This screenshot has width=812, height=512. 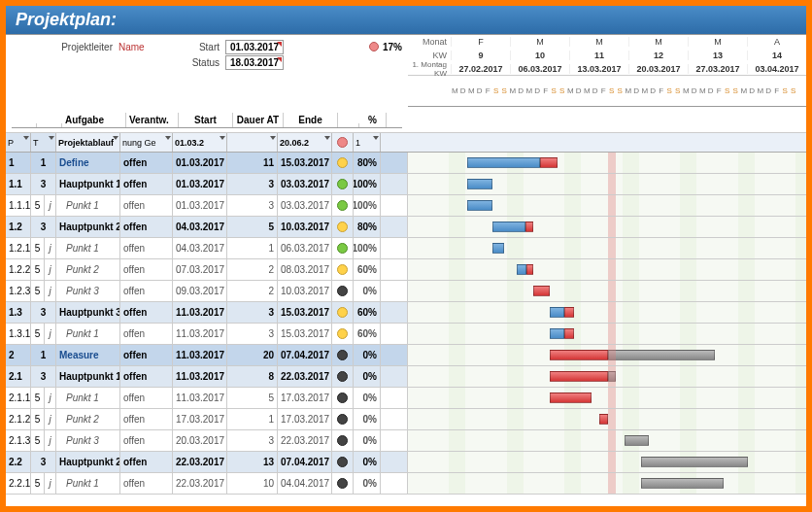 I want to click on task-start: 04.03.2017, so click(x=200, y=249).